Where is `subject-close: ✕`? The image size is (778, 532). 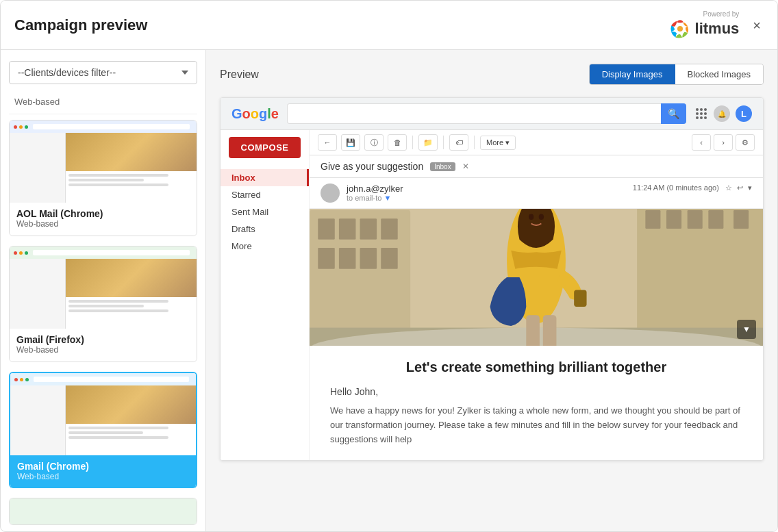 subject-close: ✕ is located at coordinates (466, 166).